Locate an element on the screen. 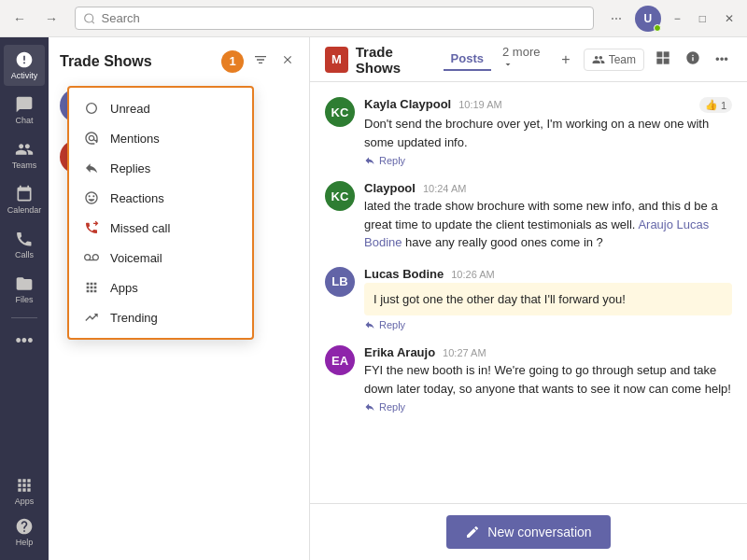 The width and height of the screenshot is (747, 560). back-button: ← is located at coordinates (20, 19).